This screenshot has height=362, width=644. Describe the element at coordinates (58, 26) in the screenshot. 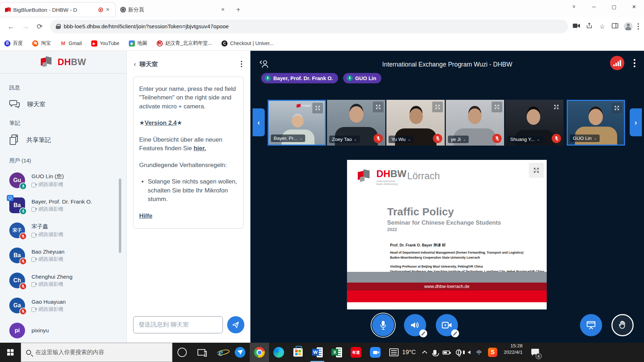

I see `lock-icon` at that location.